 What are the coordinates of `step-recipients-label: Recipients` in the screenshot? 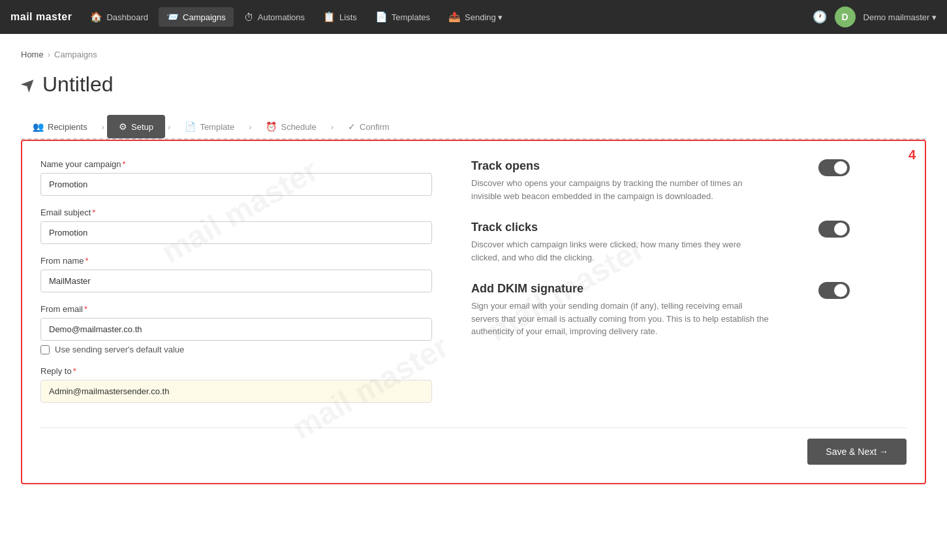 It's located at (68, 127).